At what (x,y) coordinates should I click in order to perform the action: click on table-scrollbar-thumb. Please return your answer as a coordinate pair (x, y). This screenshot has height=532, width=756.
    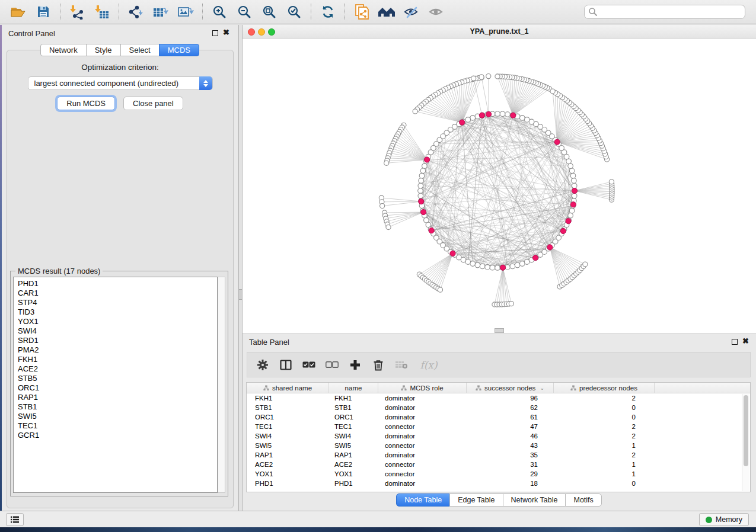
    Looking at the image, I should click on (746, 431).